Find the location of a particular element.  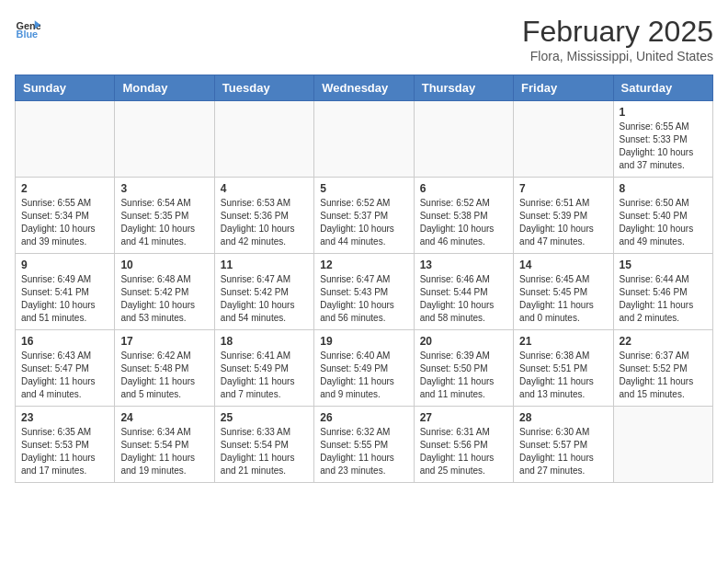

calendar-cell: 9Sunrise: 6:49 AMSunset: 5:41 PMDaylight… is located at coordinates (65, 293).